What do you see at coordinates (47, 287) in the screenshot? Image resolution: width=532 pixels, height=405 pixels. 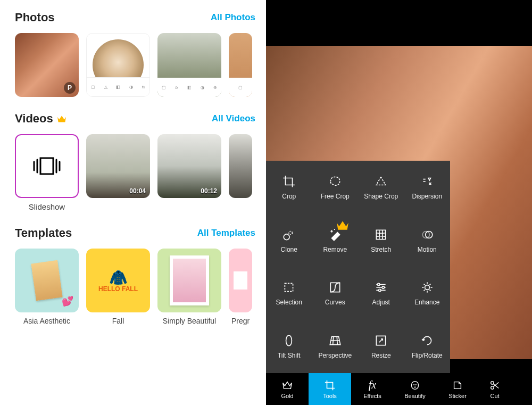 I see `template-item: 💕 Asia Aesthetic` at bounding box center [47, 287].